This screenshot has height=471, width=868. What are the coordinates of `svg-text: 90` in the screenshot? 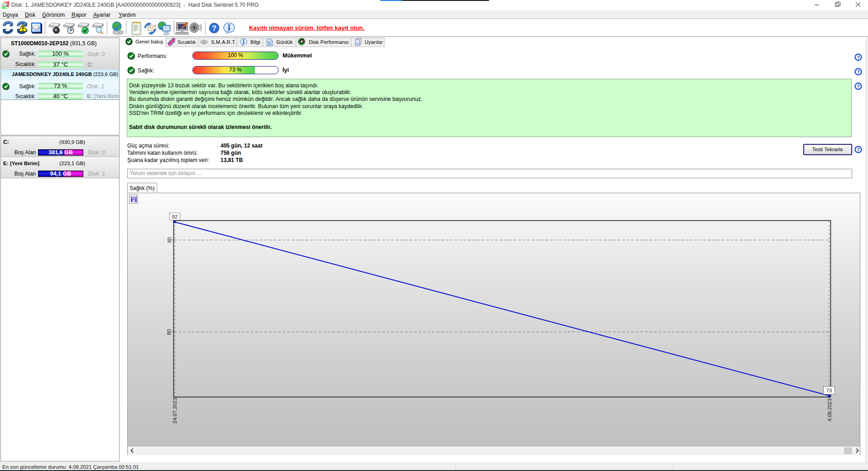 It's located at (169, 240).